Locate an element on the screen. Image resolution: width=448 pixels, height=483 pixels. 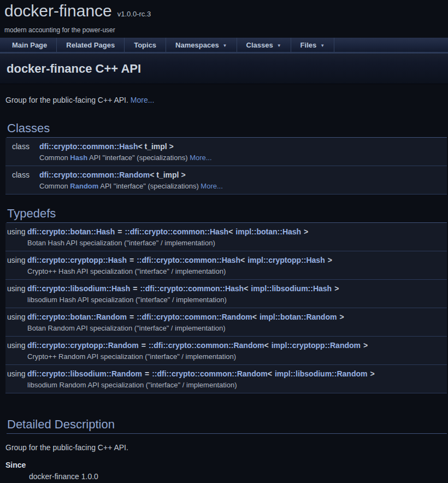
table-row: using dfi::crypto::botan::Hash=::dfi::cr… is located at coordinates (226, 230).